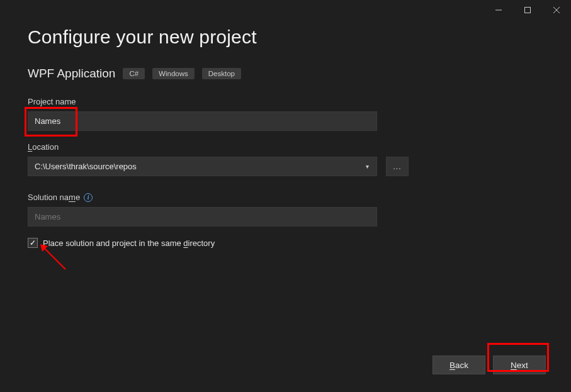  I want to click on place-same-dir-checkbox: ✓, so click(33, 243).